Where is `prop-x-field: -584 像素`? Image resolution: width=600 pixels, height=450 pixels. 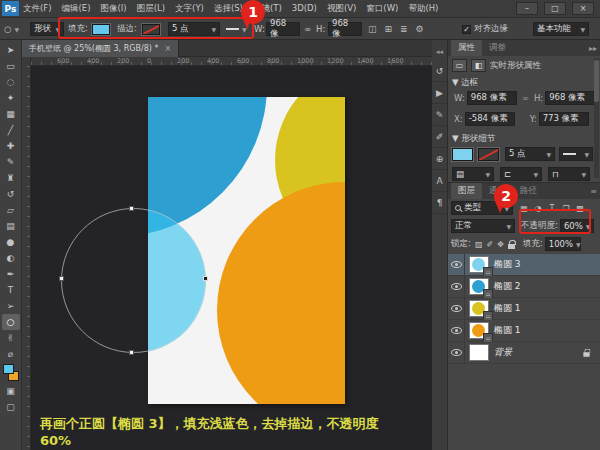 prop-x-field: -584 像素 is located at coordinates (490, 119).